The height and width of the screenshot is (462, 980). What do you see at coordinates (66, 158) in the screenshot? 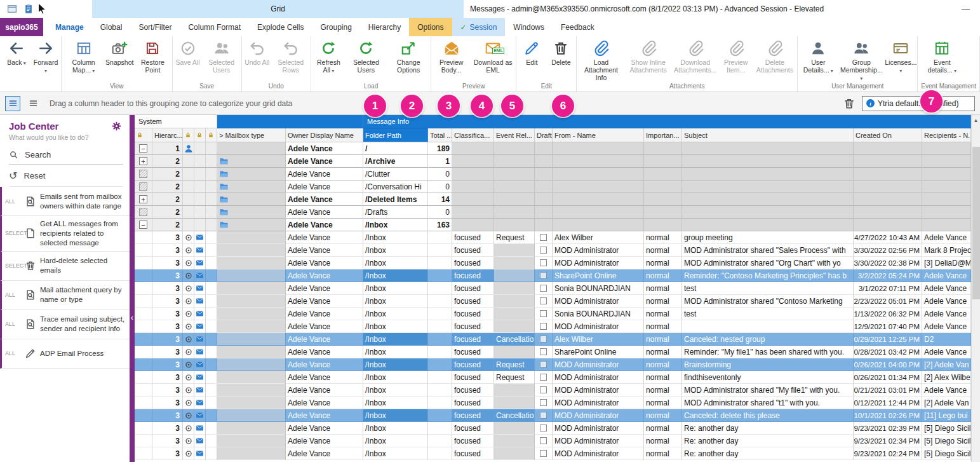
I see `search-input: Search` at bounding box center [66, 158].